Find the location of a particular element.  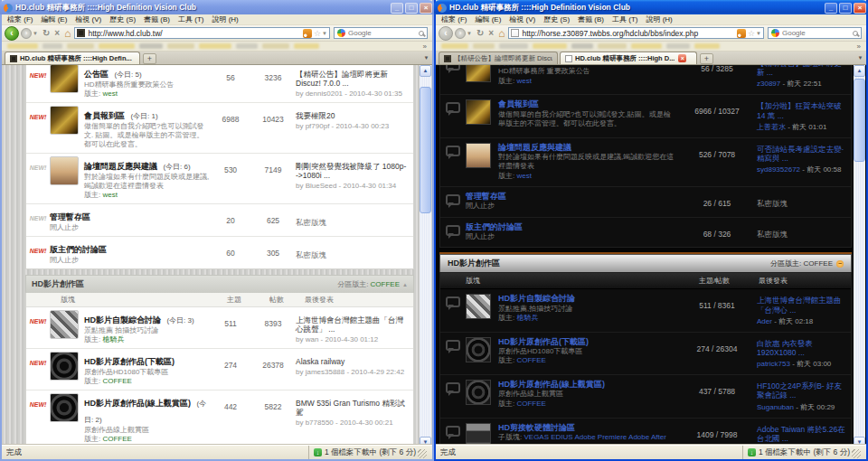

tab-close-icon: × is located at coordinates (682, 58).